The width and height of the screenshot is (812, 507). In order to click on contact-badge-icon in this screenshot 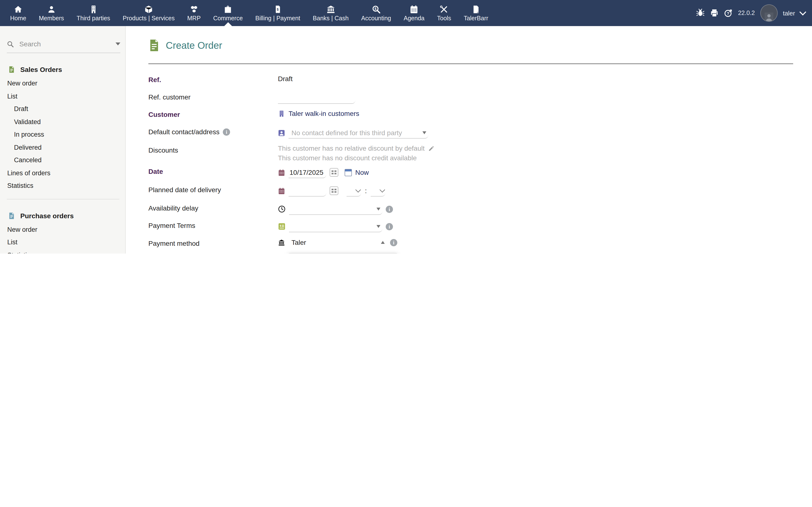, I will do `click(282, 133)`.